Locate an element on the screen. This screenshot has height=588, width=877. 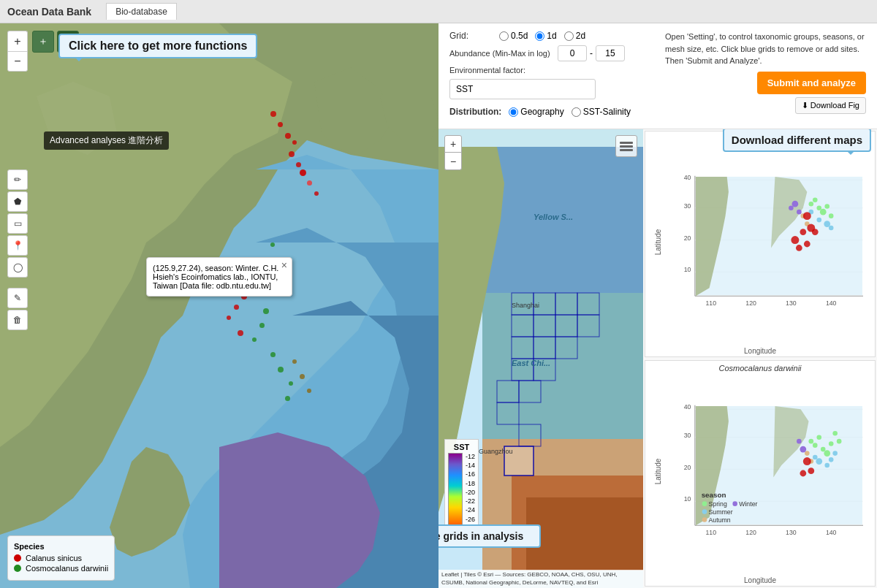
env-input-row is located at coordinates (550, 89).